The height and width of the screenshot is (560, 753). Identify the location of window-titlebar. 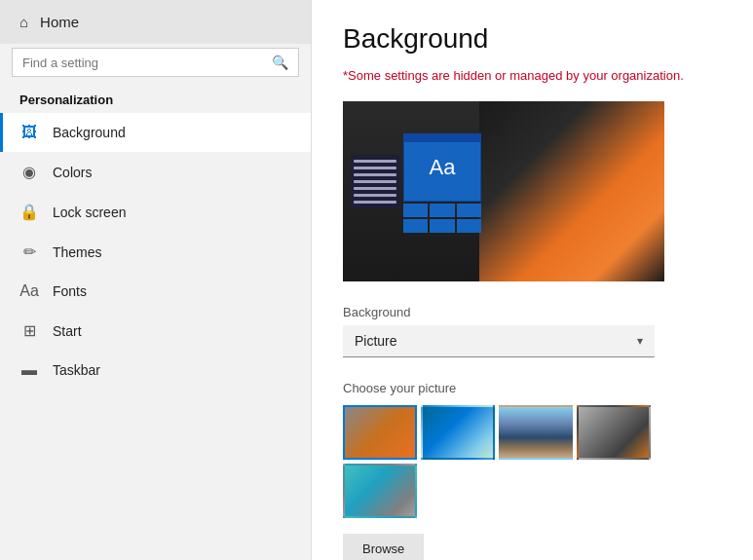
(442, 138).